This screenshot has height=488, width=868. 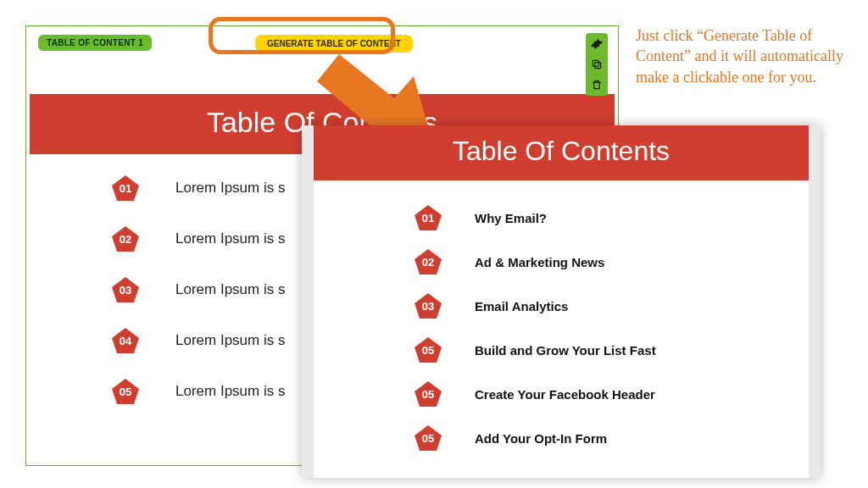 What do you see at coordinates (598, 438) in the screenshot?
I see `list-item: 05 Add Your Opt-In Form` at bounding box center [598, 438].